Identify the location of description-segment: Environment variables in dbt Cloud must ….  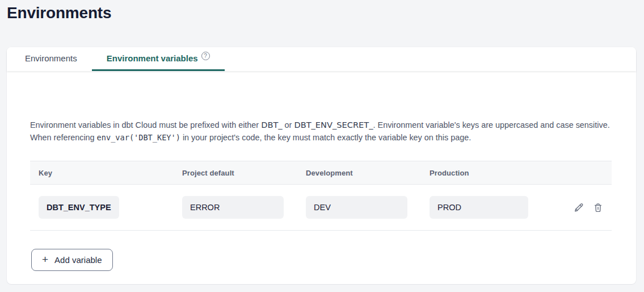
(145, 125).